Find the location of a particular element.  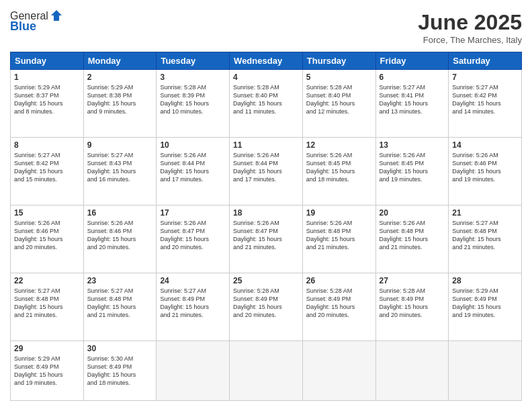

table-row: 11Sunrise: 5:26 AM Sunset: 8:44 PM Dayli… is located at coordinates (266, 171).